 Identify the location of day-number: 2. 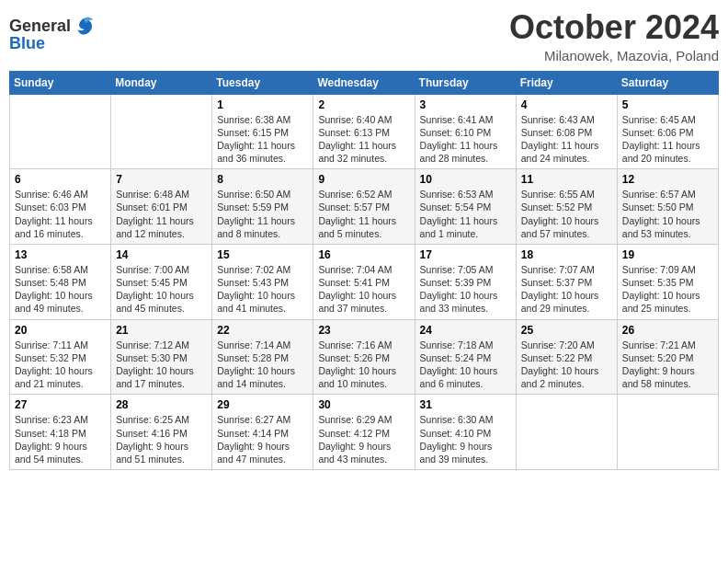
(364, 105).